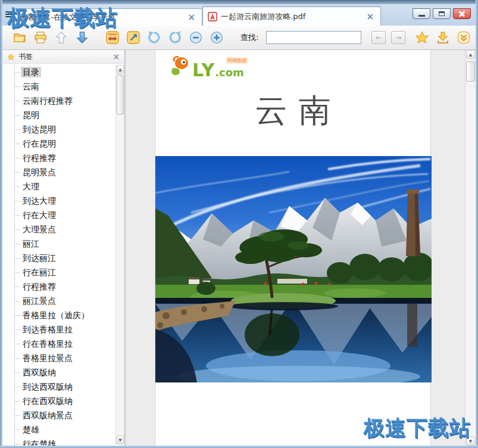  I want to click on minimize-button, so click(421, 14).